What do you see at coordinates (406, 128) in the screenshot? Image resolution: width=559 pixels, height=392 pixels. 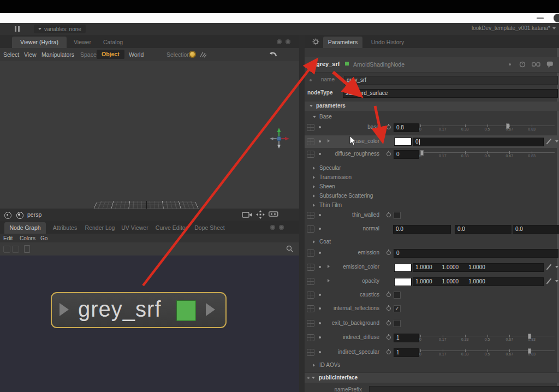 I see `base-value-input: 0.8` at bounding box center [406, 128].